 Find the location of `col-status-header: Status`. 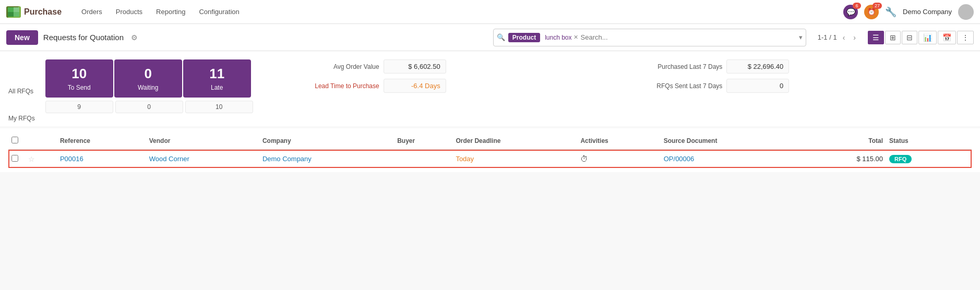

col-status-header: Status is located at coordinates (922, 141).